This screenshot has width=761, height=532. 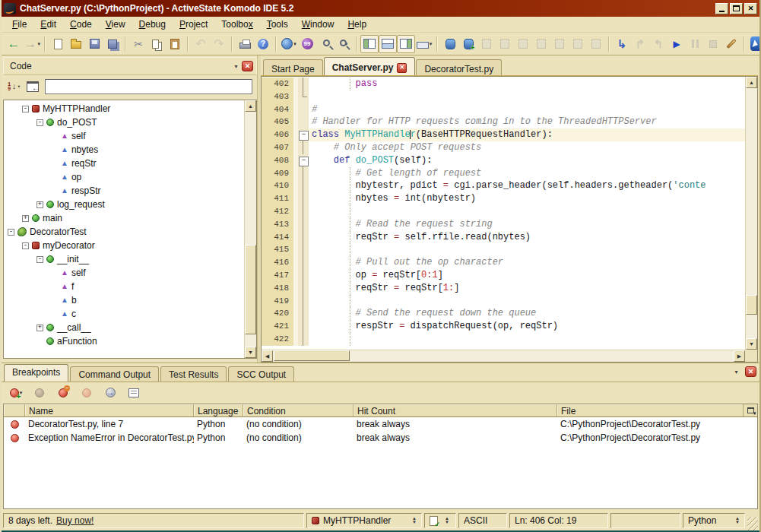 I want to click on tree-vertical-scrollbar: ▲ ▼, so click(x=250, y=230).